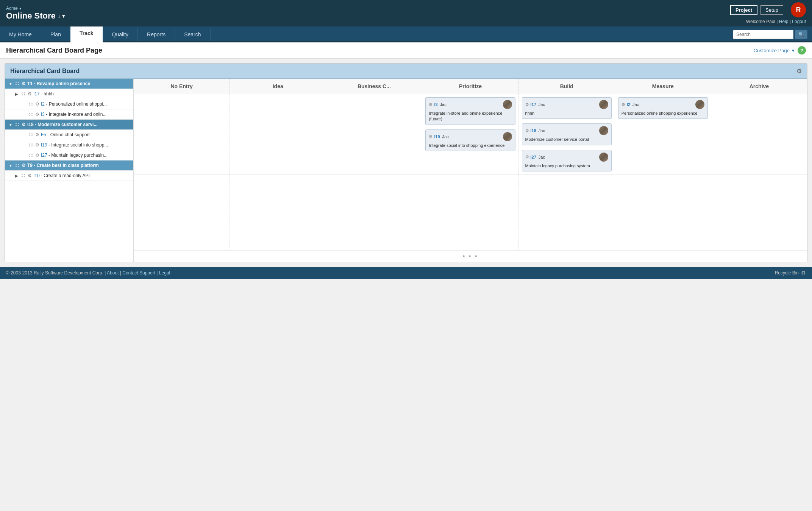 The height and width of the screenshot is (511, 812). What do you see at coordinates (533, 157) in the screenshot?
I see `card-id-I27-build: I27` at bounding box center [533, 157].